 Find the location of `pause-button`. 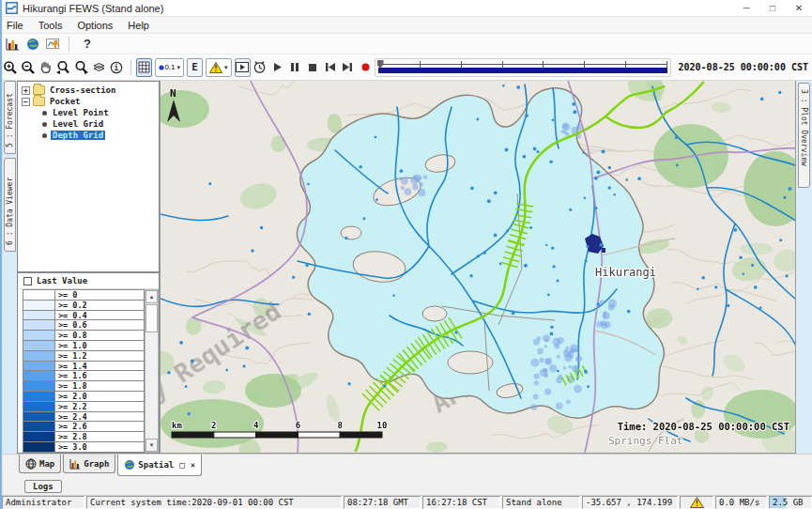

pause-button is located at coordinates (295, 68).